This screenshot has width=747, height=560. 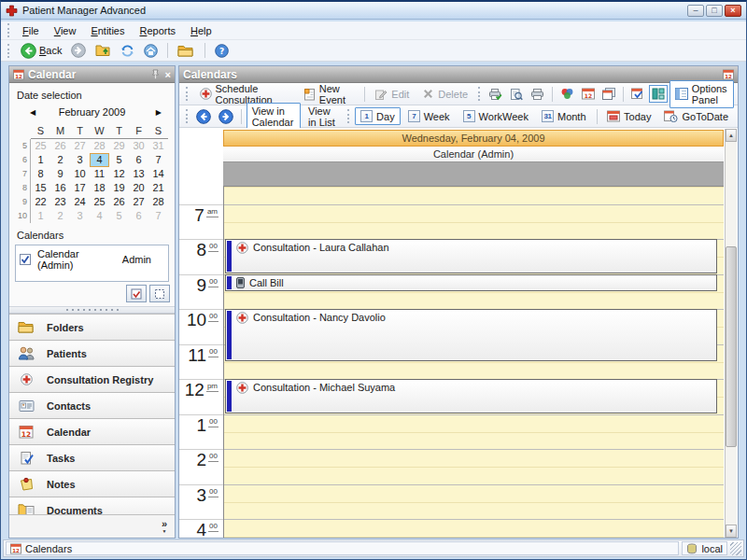 What do you see at coordinates (120, 146) in the screenshot?
I see `mini-day: 29` at bounding box center [120, 146].